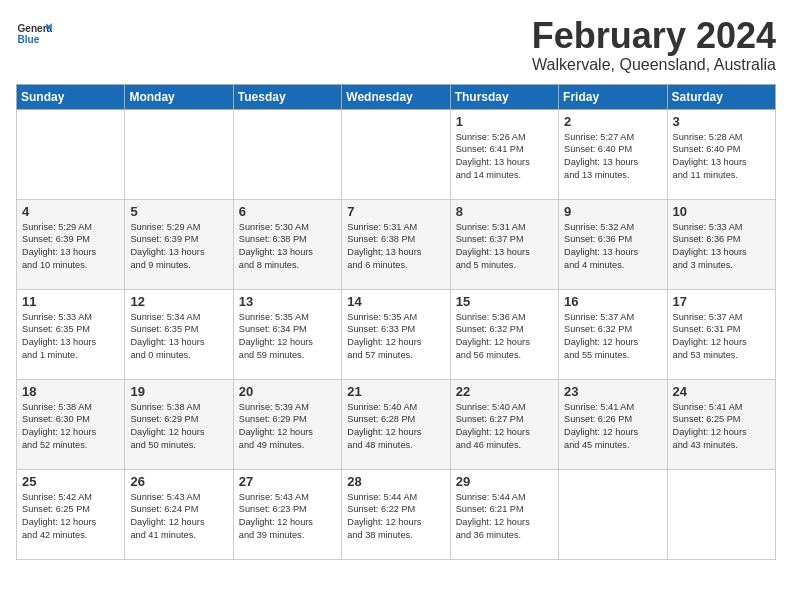 This screenshot has height=612, width=792. I want to click on table-row: 1Sunrise: 5:26 AM Sunset: 6:41 PM Daylig…, so click(504, 154).